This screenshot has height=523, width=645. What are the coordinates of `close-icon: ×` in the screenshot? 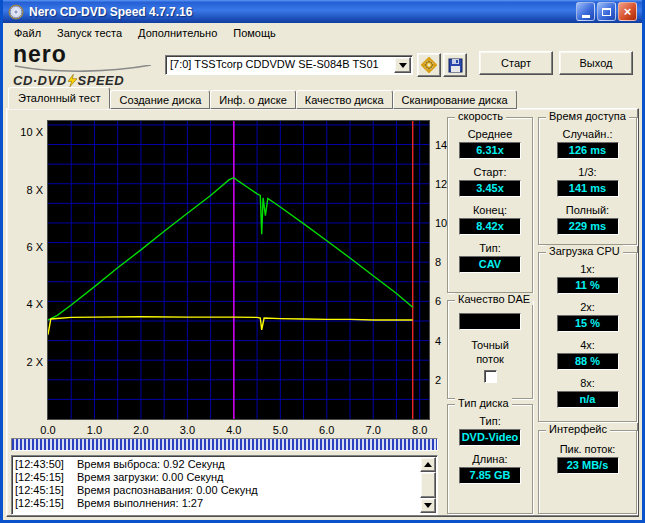 It's located at (628, 12).